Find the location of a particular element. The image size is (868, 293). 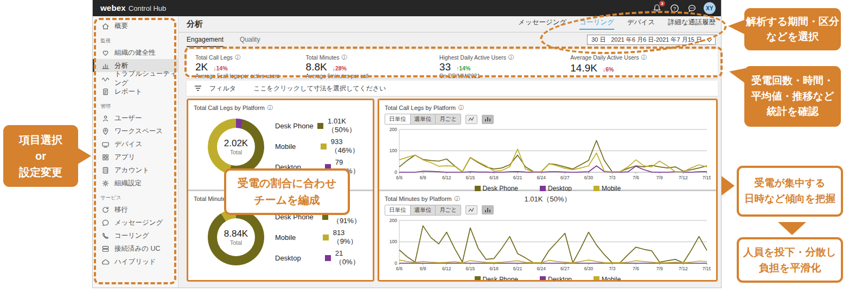

sidebar-item: 組織の健全性 is located at coordinates (136, 53).